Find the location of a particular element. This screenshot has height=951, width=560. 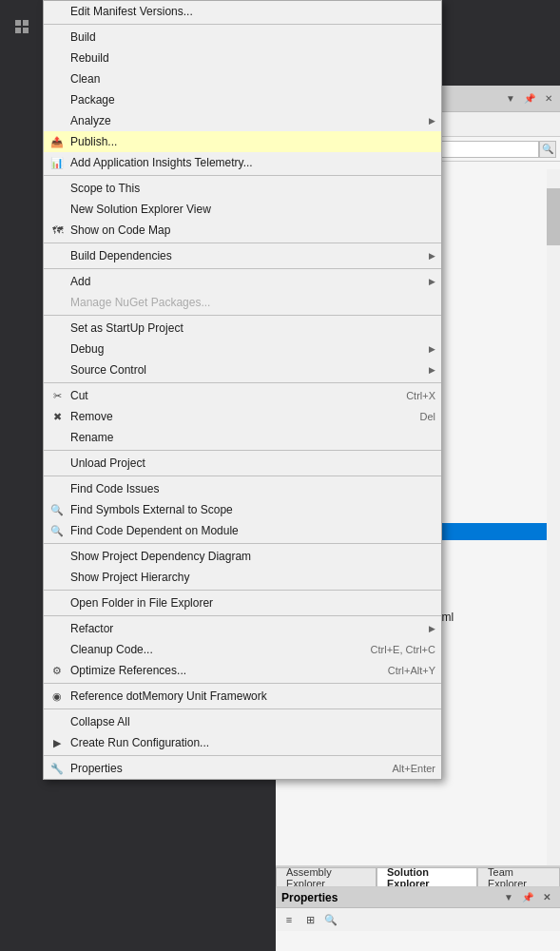

menu-item-publish: 📤Publish... is located at coordinates (242, 142).